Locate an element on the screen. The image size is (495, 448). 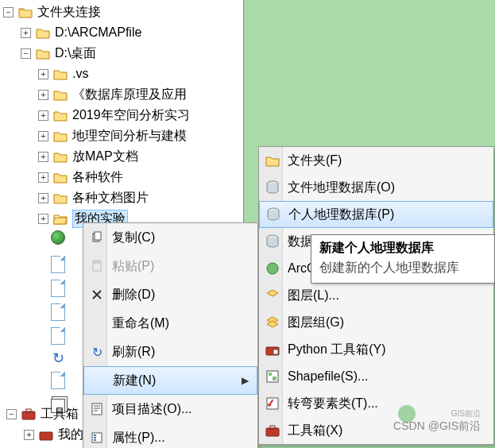
menu-item-new-layer-group: 图层组(G) is located at coordinates (377, 322).